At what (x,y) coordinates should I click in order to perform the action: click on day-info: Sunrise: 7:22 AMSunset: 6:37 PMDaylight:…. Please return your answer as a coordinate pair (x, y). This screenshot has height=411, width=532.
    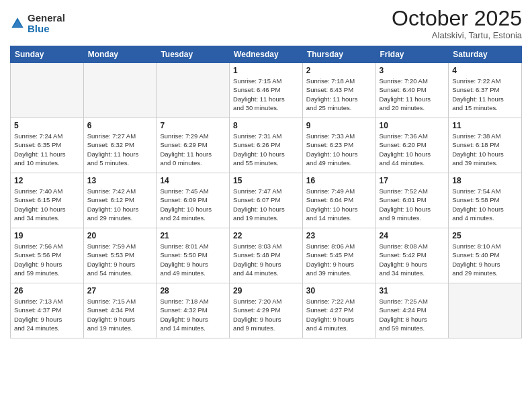
    Looking at the image, I should click on (485, 94).